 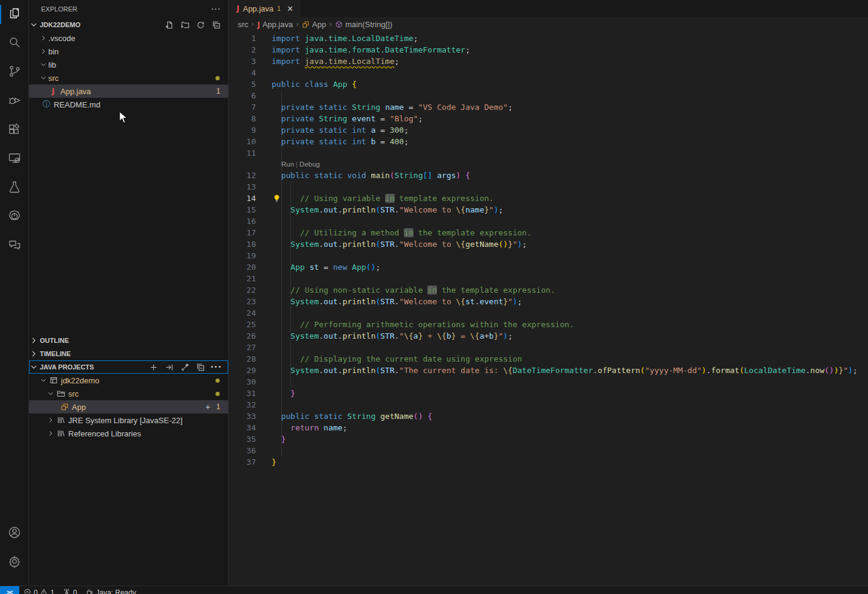 What do you see at coordinates (264, 8) in the screenshot?
I see `tab-app-java: J App.java 1 ✕` at bounding box center [264, 8].